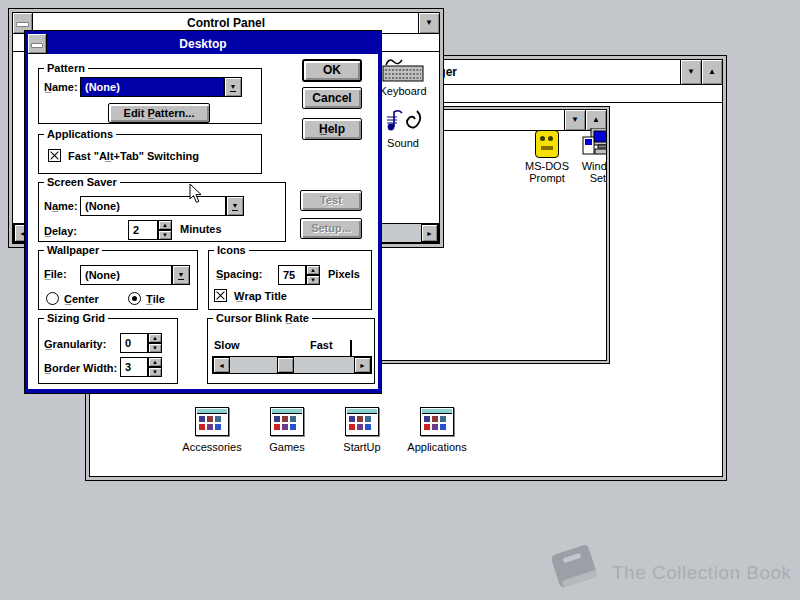  Describe the element at coordinates (156, 299) in the screenshot. I see `tile-radio-label: T̲ile` at that location.